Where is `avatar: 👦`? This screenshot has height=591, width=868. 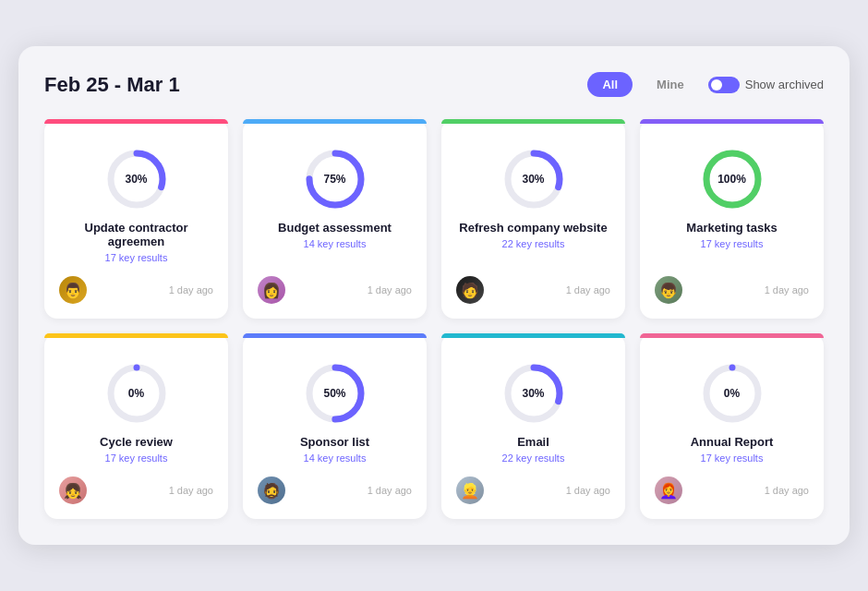
avatar: 👦 is located at coordinates (669, 290).